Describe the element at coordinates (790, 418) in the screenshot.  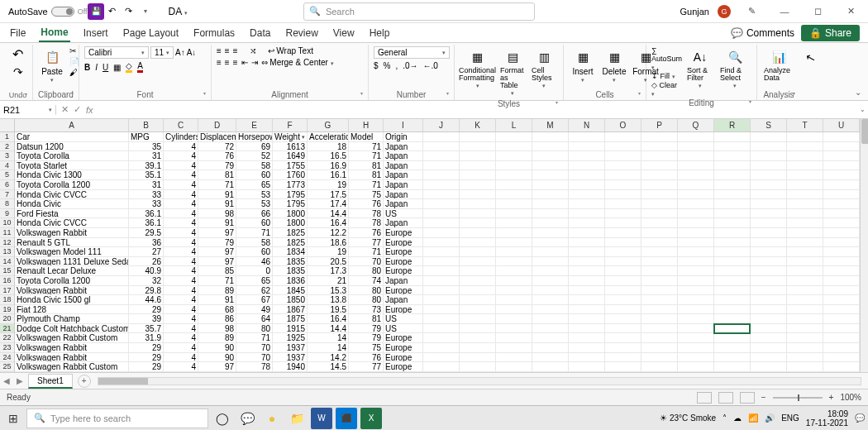
I see `language-indicator: ENG` at that location.